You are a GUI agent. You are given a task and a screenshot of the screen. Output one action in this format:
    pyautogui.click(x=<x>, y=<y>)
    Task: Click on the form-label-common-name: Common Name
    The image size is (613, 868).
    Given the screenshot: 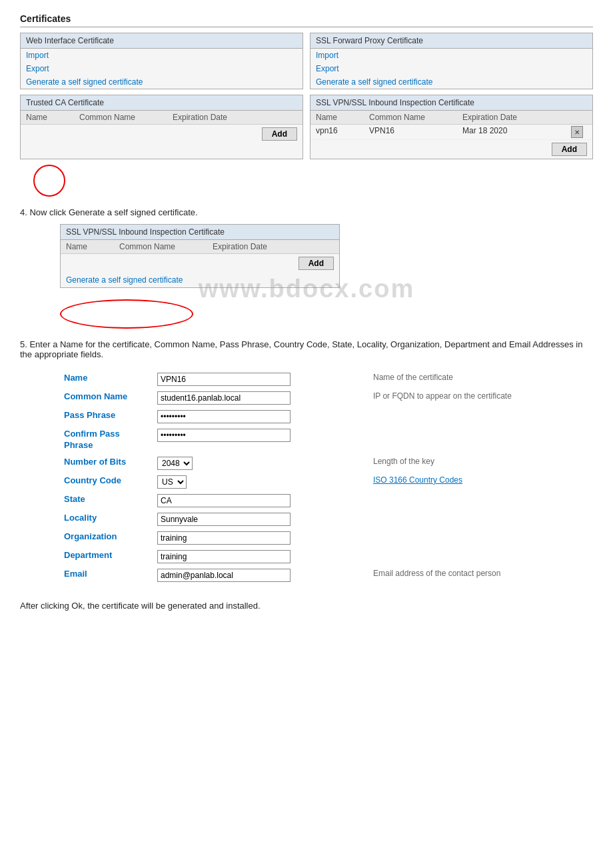 What is the action you would take?
    pyautogui.click(x=107, y=398)
    